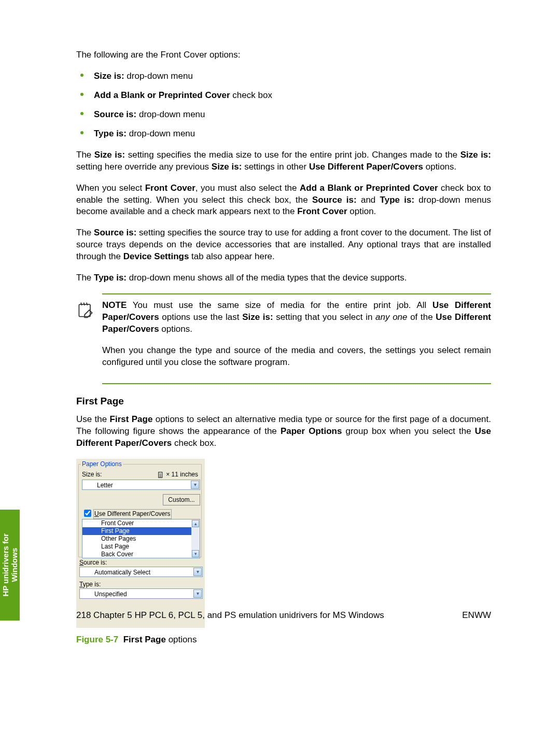  Describe the element at coordinates (297, 317) in the screenshot. I see `note-para-1: NOTE You must use the same size of media…` at that location.